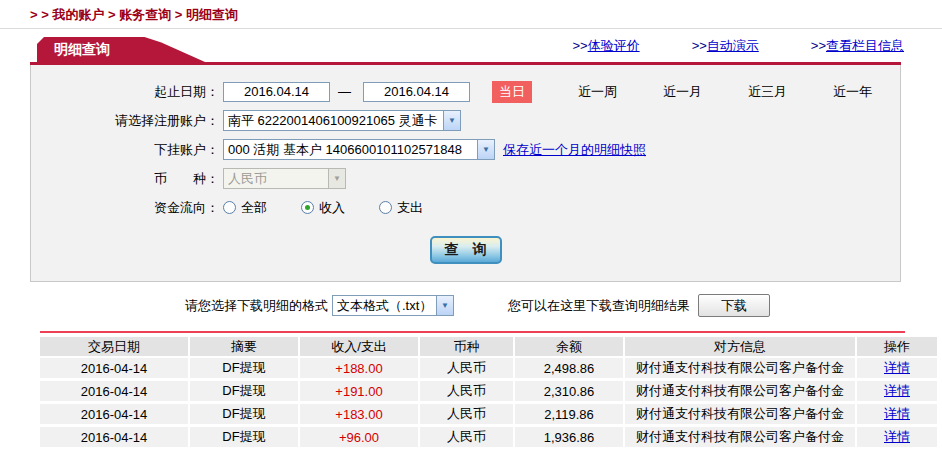  Describe the element at coordinates (570, 370) in the screenshot. I see `cell-balance: 2,498.86` at that location.